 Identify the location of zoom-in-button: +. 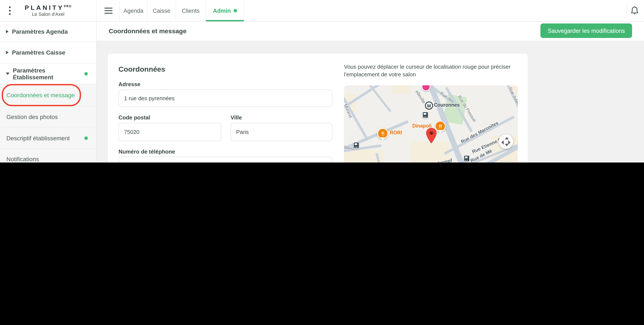
(506, 162).